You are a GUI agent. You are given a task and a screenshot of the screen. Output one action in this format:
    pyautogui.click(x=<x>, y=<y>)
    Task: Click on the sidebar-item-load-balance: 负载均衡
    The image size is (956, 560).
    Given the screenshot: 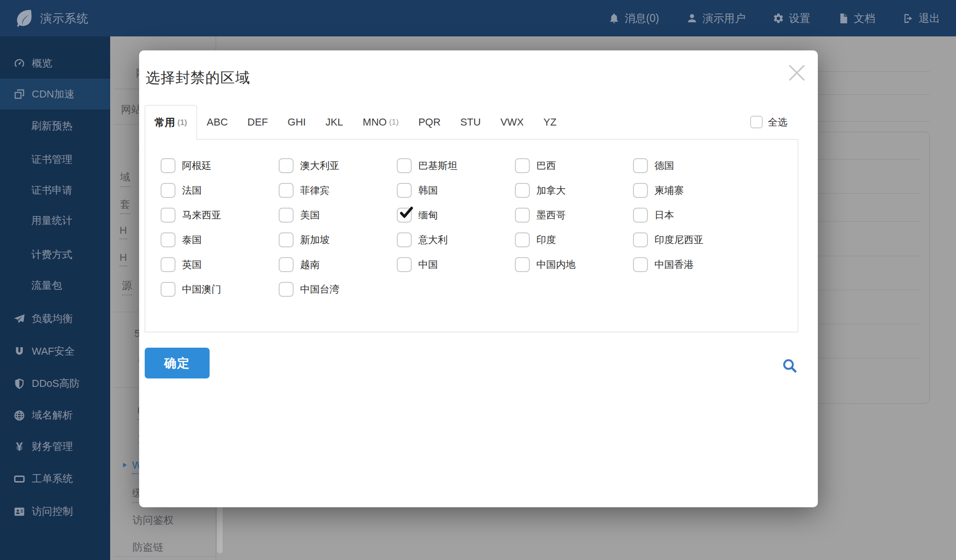 What is the action you would take?
    pyautogui.click(x=55, y=319)
    